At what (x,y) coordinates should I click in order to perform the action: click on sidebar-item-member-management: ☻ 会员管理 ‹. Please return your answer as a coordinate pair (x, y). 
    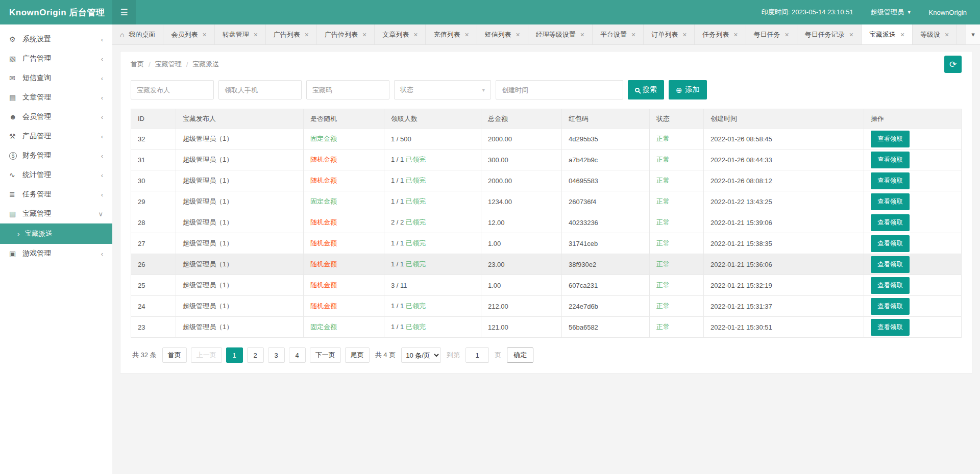
    Looking at the image, I should click on (56, 117).